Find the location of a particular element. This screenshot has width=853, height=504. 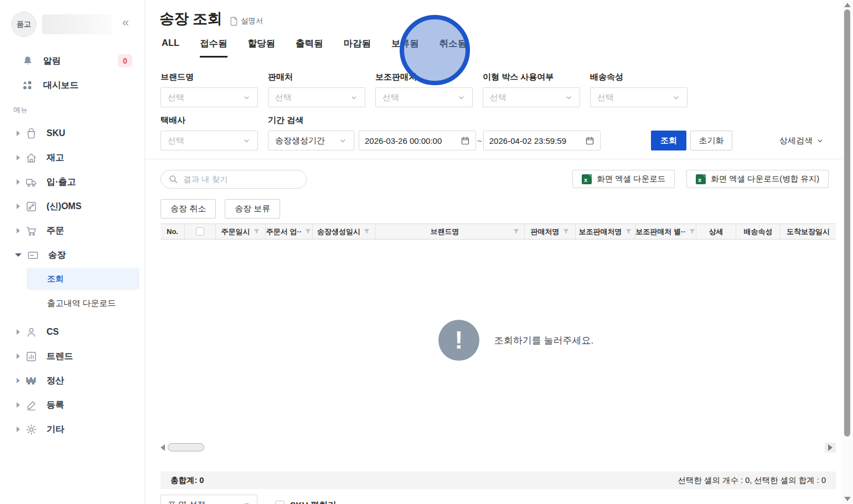

status-tabs: ALL 접수됨 할당됨 출력됨 마감됨 보류됨 취소됨 is located at coordinates (314, 48).